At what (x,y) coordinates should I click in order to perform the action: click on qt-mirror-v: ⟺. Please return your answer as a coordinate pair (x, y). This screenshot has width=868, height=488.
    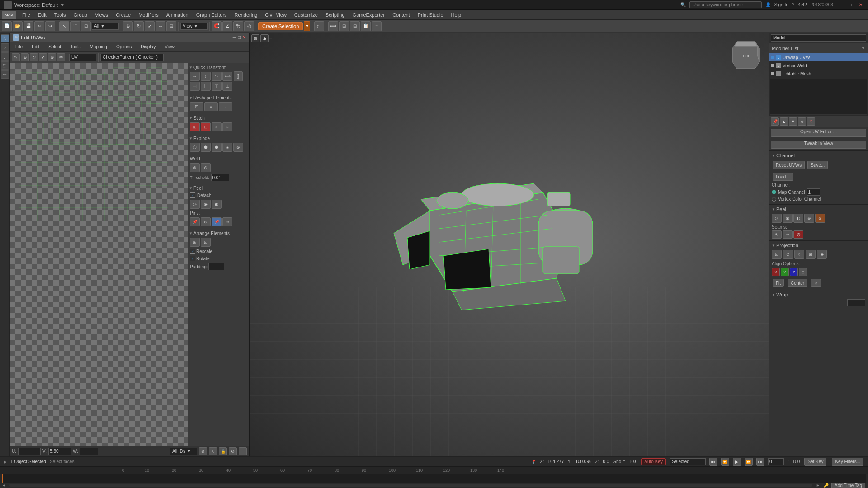
    Looking at the image, I should click on (238, 76).